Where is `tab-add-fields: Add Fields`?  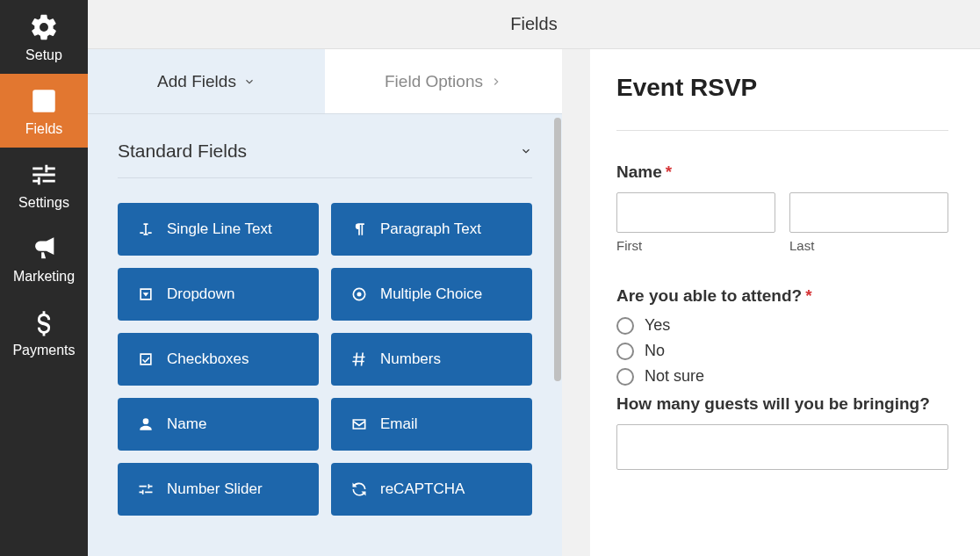 tab-add-fields: Add Fields is located at coordinates (206, 81).